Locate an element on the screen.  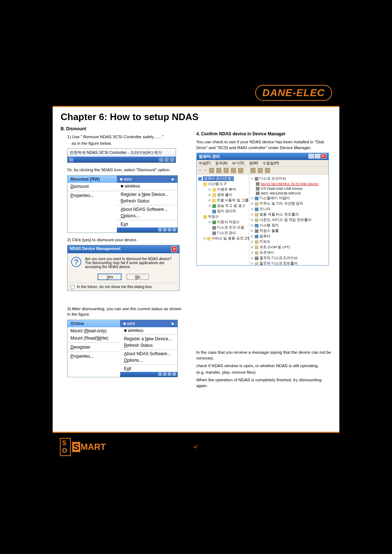
minimize-button: _ is located at coordinates (311, 156).